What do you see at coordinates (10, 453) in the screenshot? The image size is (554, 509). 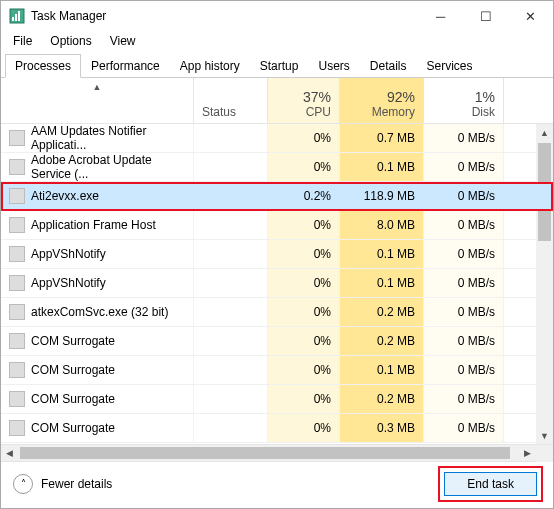 I see `scroll-left-icon: ◀` at bounding box center [10, 453].